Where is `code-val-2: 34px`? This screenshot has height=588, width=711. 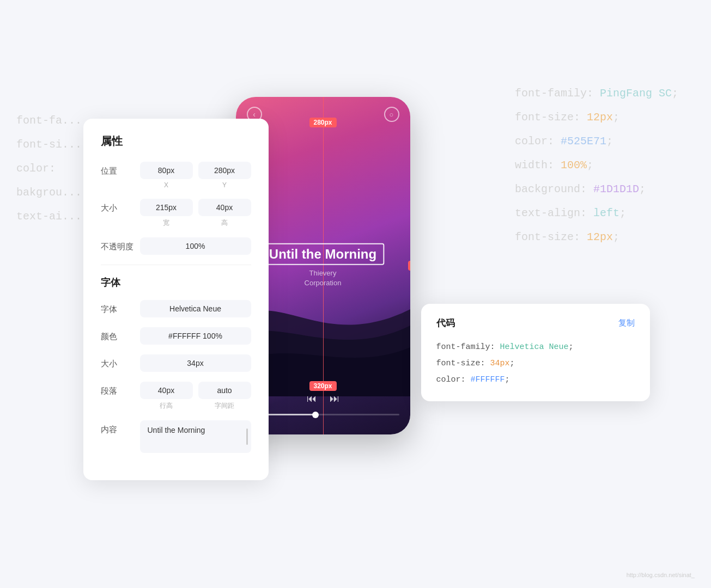
code-val-2: 34px is located at coordinates (500, 364).